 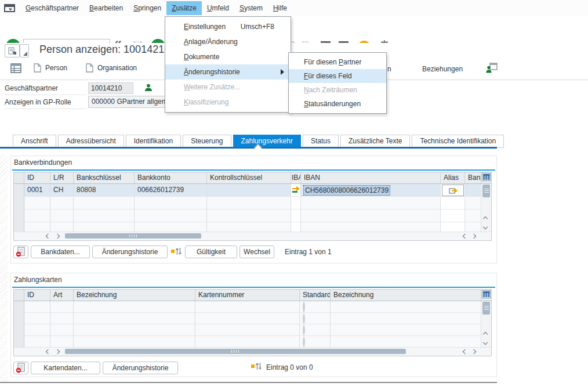 What do you see at coordinates (337, 76) in the screenshot?
I see `submenu-item-fuer-dieses-feld: Für dieses Feld` at bounding box center [337, 76].